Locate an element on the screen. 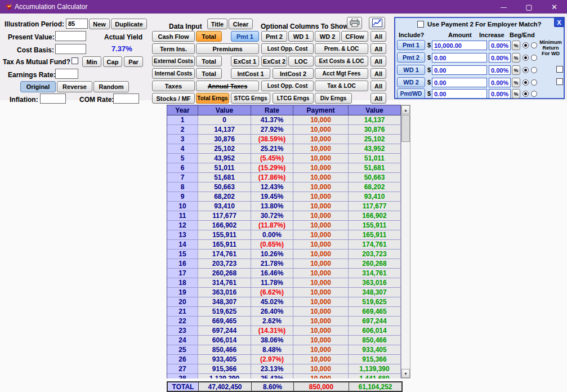 This screenshot has width=567, height=392. illustration-period-input is located at coordinates (77, 24).